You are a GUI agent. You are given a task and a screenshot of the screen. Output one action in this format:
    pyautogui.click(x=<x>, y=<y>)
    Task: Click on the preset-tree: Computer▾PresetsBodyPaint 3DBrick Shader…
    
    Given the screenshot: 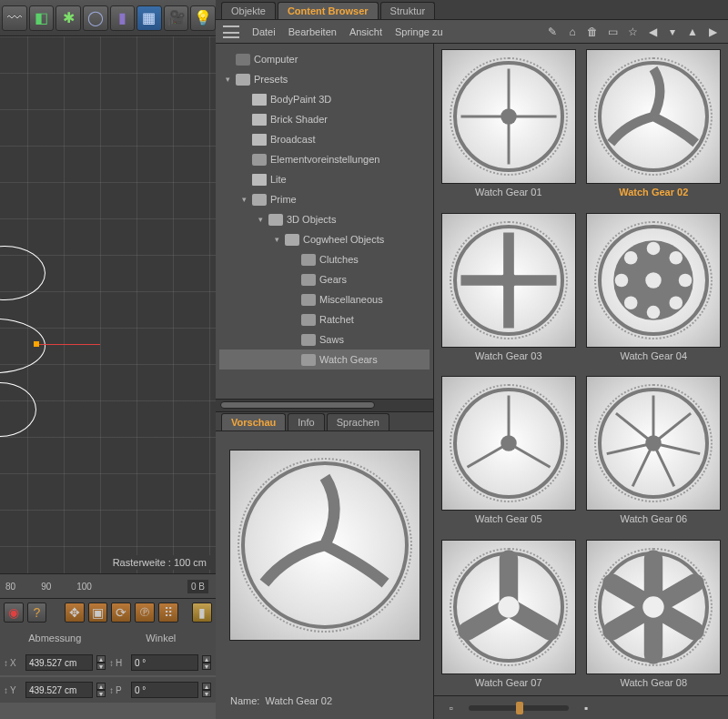 What is the action you would take?
    pyautogui.click(x=324, y=221)
    